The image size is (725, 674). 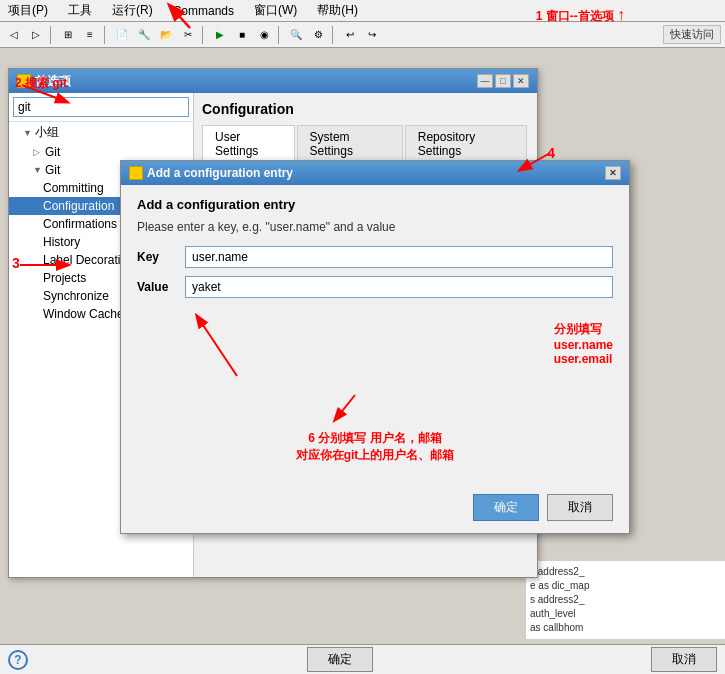 What do you see at coordinates (80, 10) in the screenshot?
I see `menu-tools: 工具` at bounding box center [80, 10].